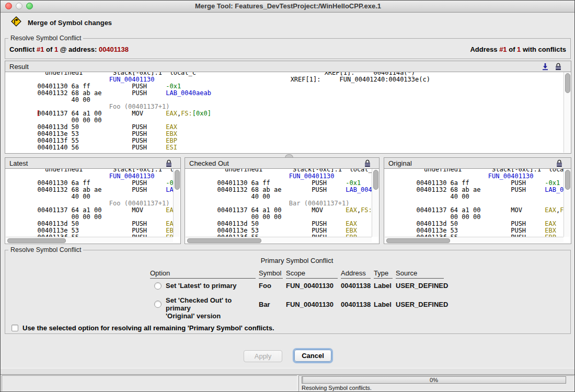 The image size is (575, 392). I want to click on table-row: Set 'Checked Out' to primary Bar FUN_004…, so click(297, 304).